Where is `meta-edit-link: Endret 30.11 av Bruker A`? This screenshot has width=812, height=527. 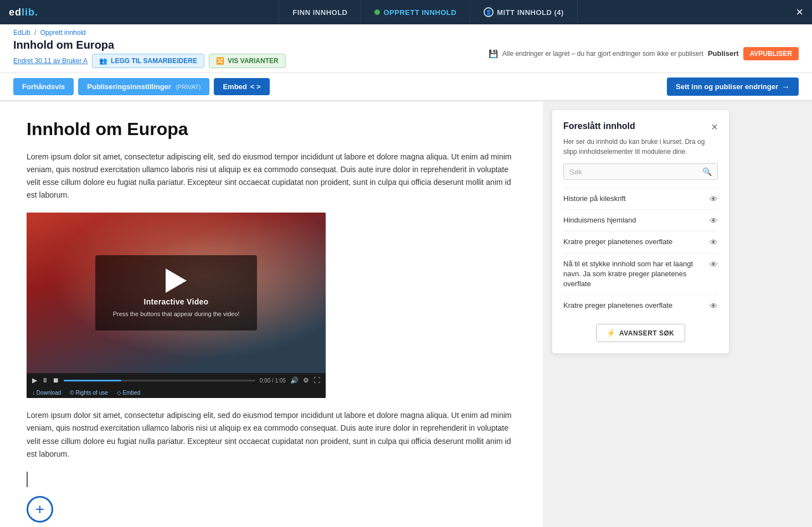 meta-edit-link: Endret 30.11 av Bruker A is located at coordinates (50, 61).